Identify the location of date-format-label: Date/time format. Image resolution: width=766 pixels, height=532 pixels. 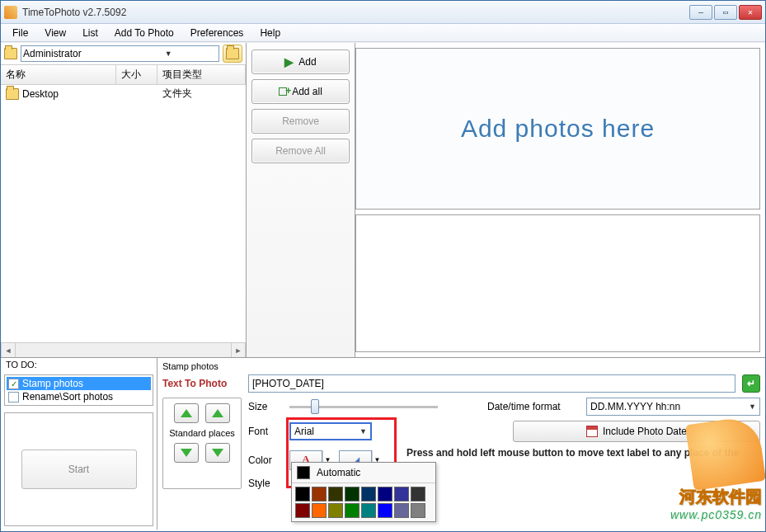
(533, 407).